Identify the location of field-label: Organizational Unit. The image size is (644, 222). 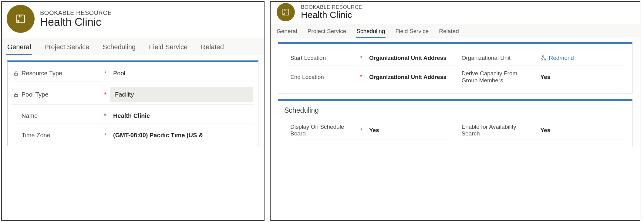
(486, 58).